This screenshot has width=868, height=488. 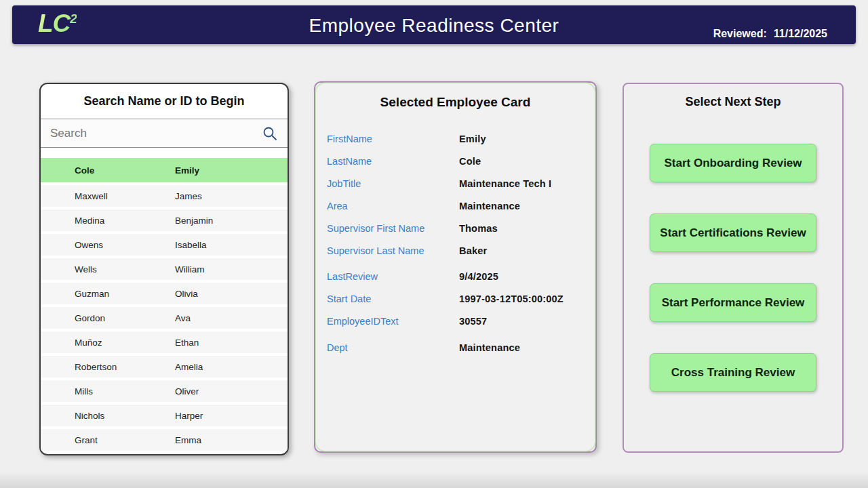 I want to click on employee-first-name: James, so click(x=189, y=197).